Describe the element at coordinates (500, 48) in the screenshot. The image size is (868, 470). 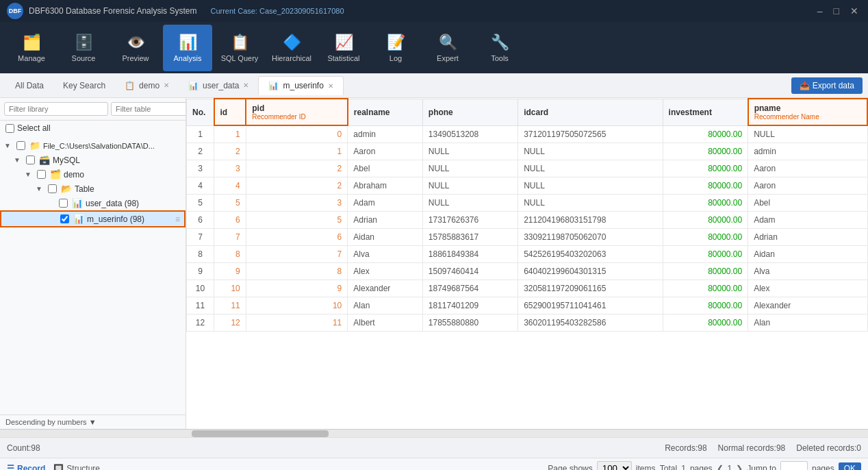
I see `toolbar-tools: 🔧 Tools` at that location.